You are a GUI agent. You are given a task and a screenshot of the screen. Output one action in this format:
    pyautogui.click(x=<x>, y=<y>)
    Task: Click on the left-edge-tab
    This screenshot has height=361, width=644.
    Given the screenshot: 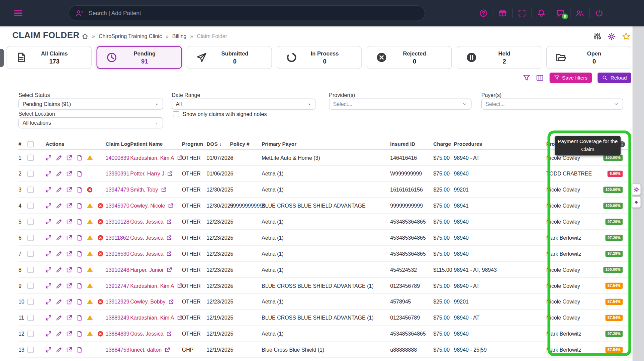 What is the action you would take?
    pyautogui.click(x=2, y=58)
    